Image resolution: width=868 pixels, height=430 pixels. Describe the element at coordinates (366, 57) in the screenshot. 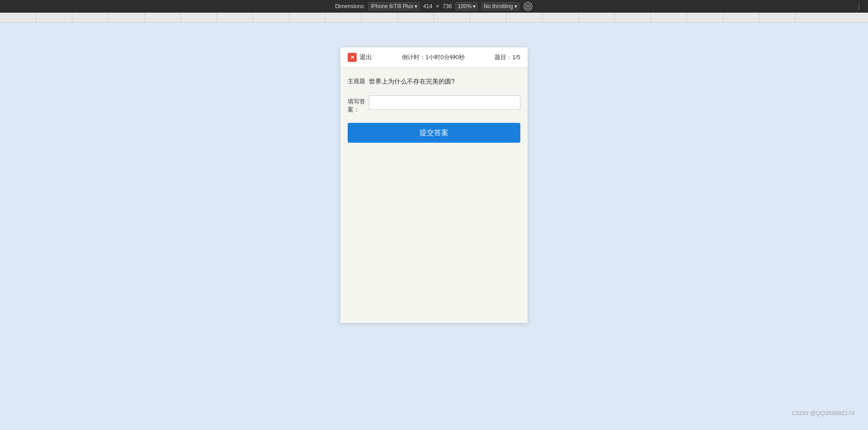

I see `exit-label: 退出` at that location.